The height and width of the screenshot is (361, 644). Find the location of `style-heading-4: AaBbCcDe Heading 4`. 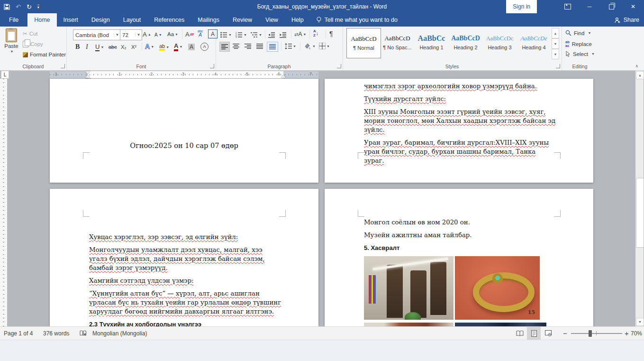

style-heading-4: AaBbCcDe Heading 4 is located at coordinates (534, 43).